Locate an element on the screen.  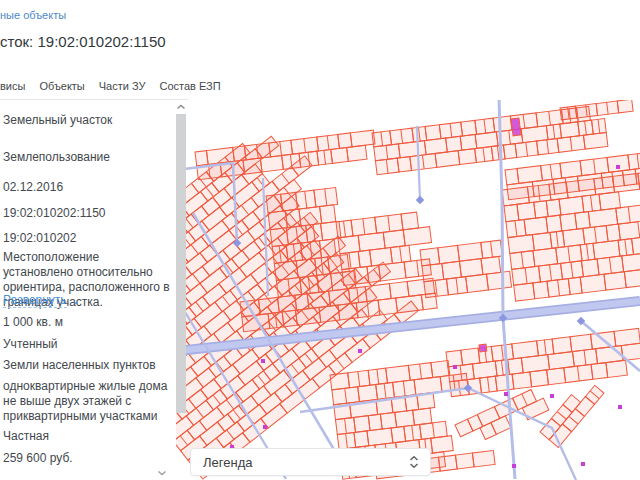
page-title: сток: 19:02:010202:1150 is located at coordinates (83, 42).